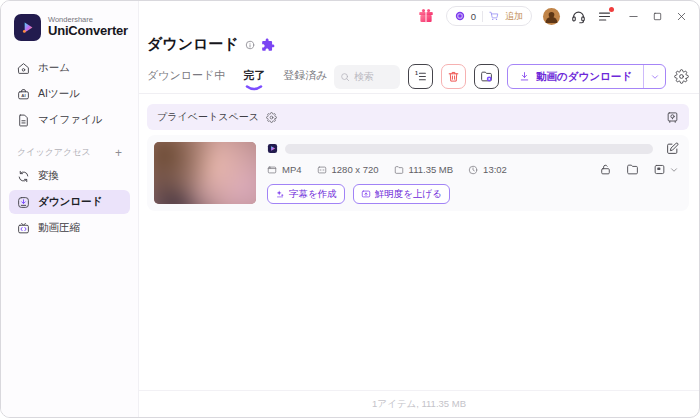 Image resolution: width=700 pixels, height=418 pixels. I want to click on search-box, so click(367, 77).